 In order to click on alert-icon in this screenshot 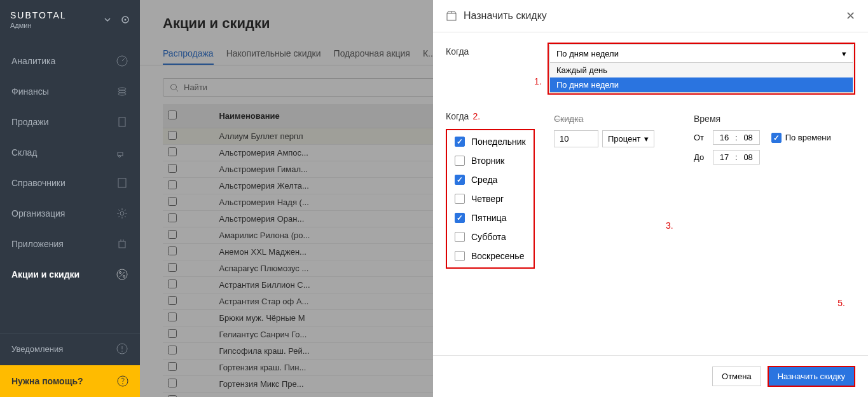, I will do `click(122, 349)`.